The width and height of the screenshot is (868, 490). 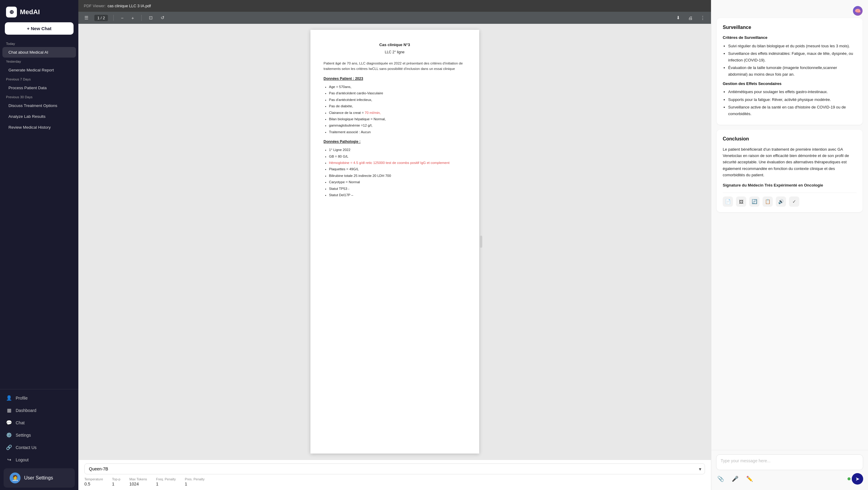 I want to click on param-topp-label: Top-p, so click(x=117, y=479).